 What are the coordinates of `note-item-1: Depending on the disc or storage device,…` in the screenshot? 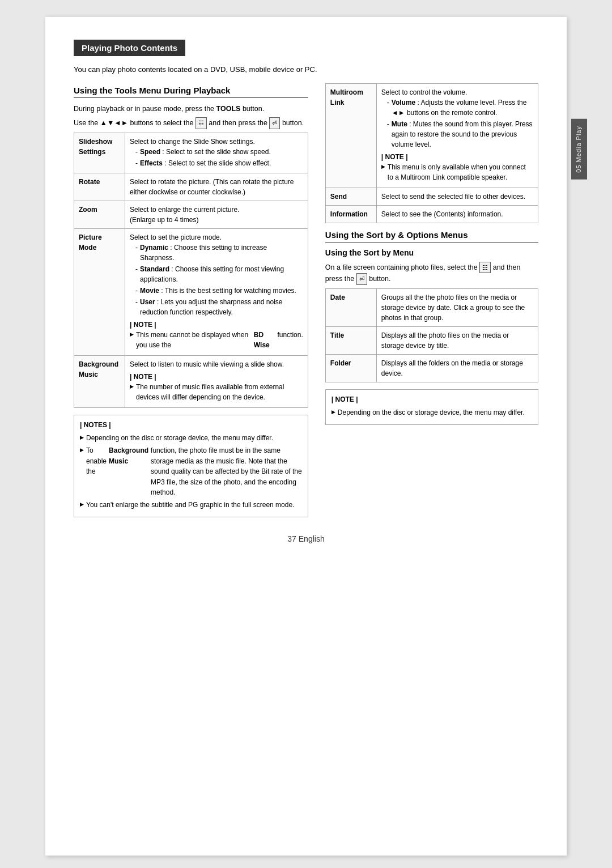 It's located at (191, 439).